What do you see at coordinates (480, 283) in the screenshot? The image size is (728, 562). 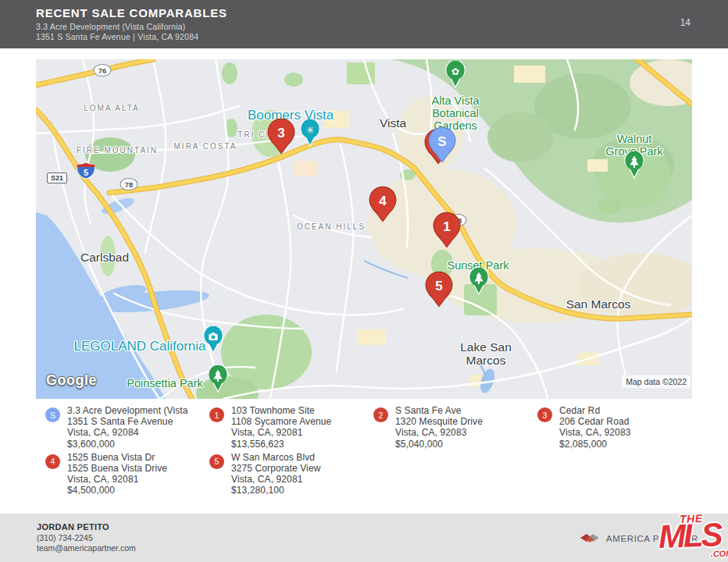 I see `poi-pin-sunset-park` at bounding box center [480, 283].